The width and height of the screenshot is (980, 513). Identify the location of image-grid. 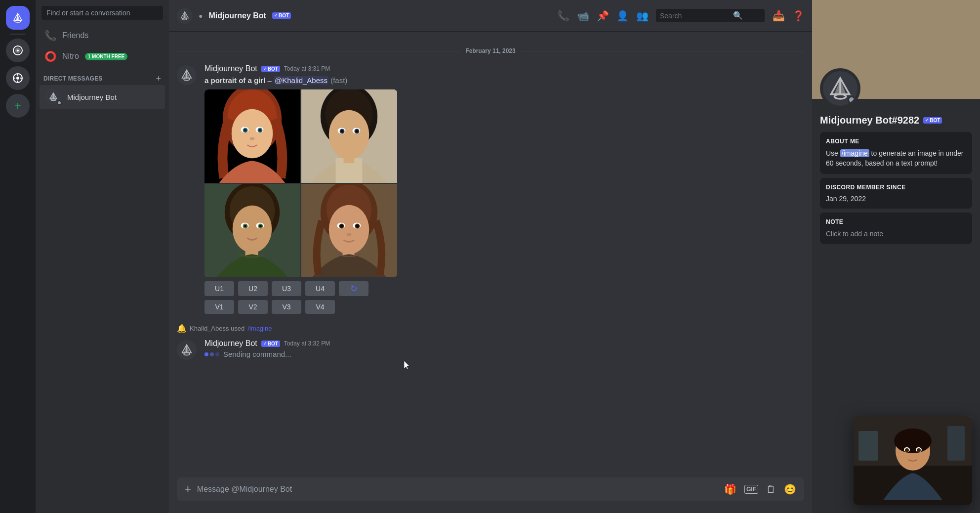
(301, 183).